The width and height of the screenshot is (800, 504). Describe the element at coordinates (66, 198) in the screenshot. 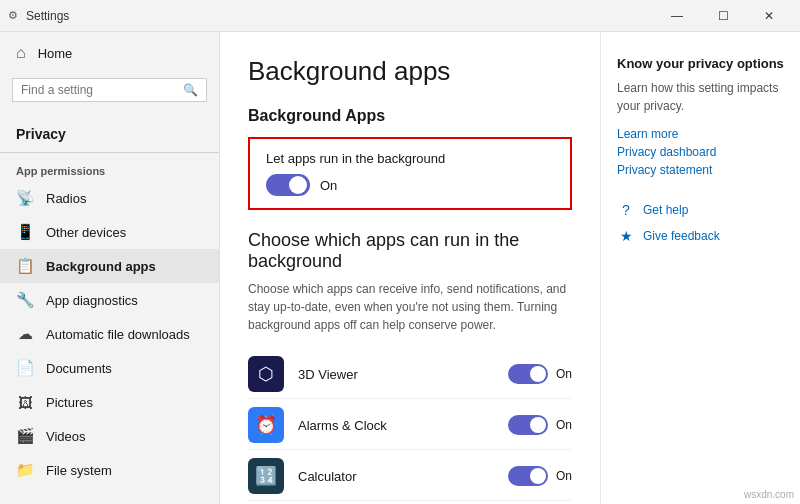

I see `sidebar-item-label-radios: Radios` at that location.